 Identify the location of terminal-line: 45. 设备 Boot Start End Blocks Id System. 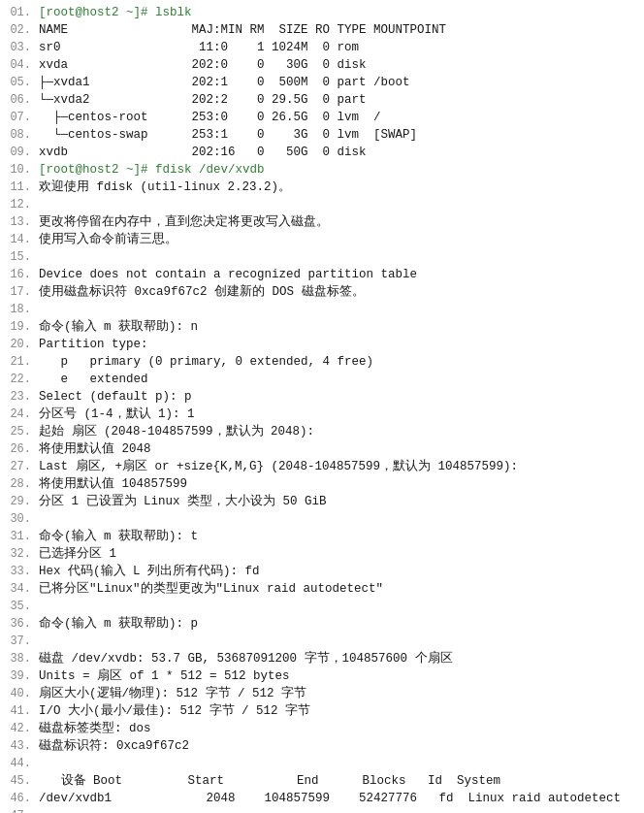
(322, 781).